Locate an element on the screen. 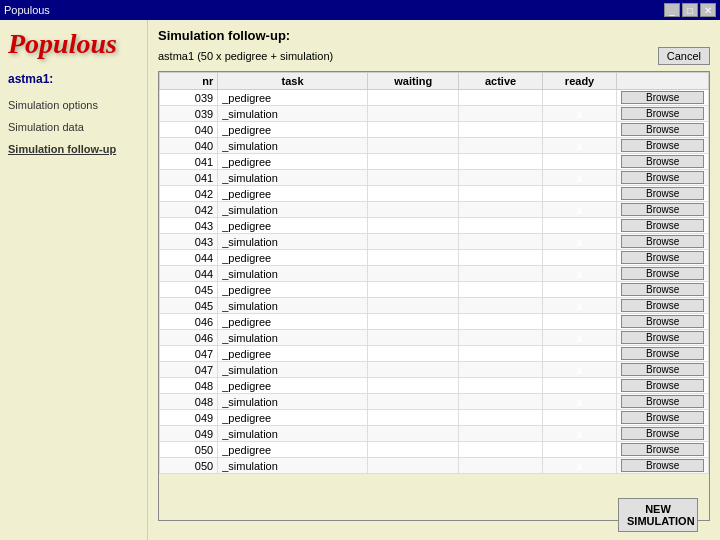 The image size is (720, 540). maximize-button: □ is located at coordinates (690, 10).